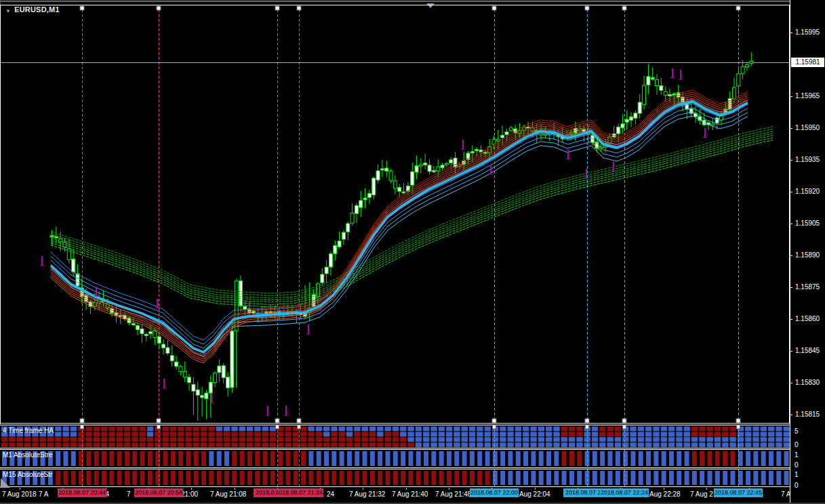 The image size is (825, 504). Describe the element at coordinates (27, 455) in the screenshot. I see `panel-label: M1 AbsoluteStre` at that location.